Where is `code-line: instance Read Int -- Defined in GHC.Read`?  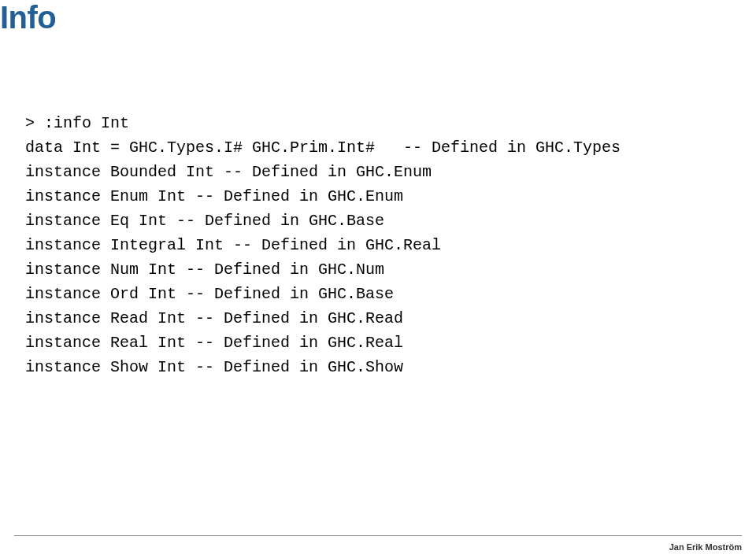 code-line: instance Read Int -- Defined in GHC.Read is located at coordinates (214, 318).